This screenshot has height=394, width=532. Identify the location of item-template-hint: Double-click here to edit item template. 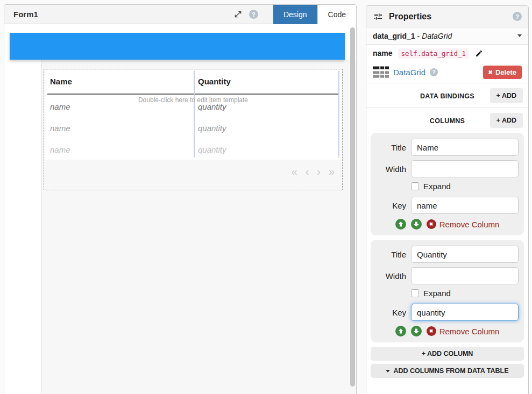
(193, 100).